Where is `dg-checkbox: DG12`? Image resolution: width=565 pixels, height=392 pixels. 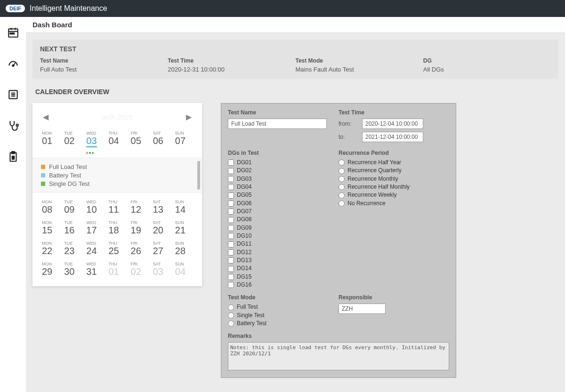
dg-checkbox: DG12 is located at coordinates (283, 252).